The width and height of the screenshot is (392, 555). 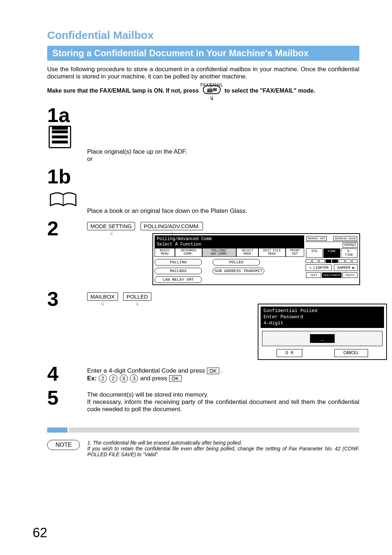 I want to click on polling-advcomm-label: POLLING/ADV.COMM., so click(x=172, y=226).